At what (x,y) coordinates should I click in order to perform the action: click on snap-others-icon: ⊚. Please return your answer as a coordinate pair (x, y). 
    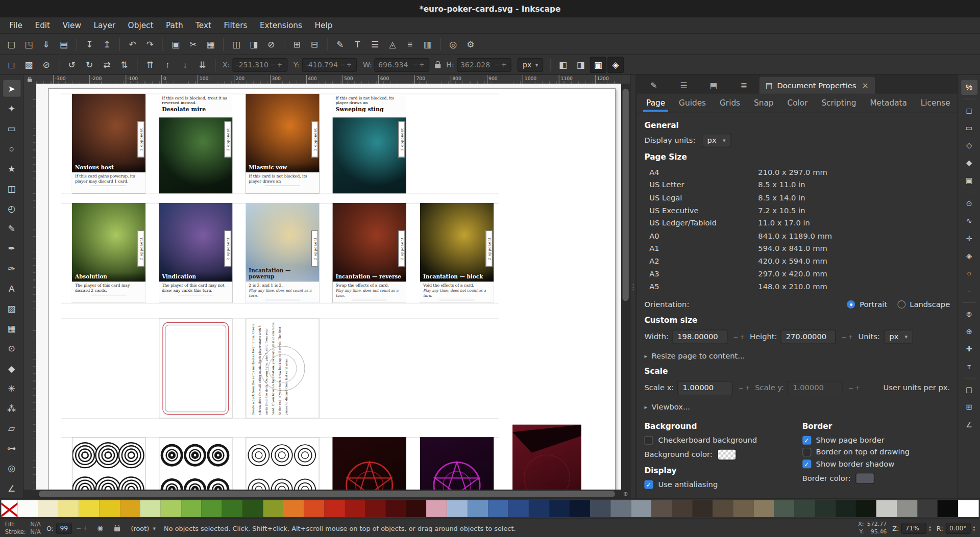
    Looking at the image, I should click on (969, 314).